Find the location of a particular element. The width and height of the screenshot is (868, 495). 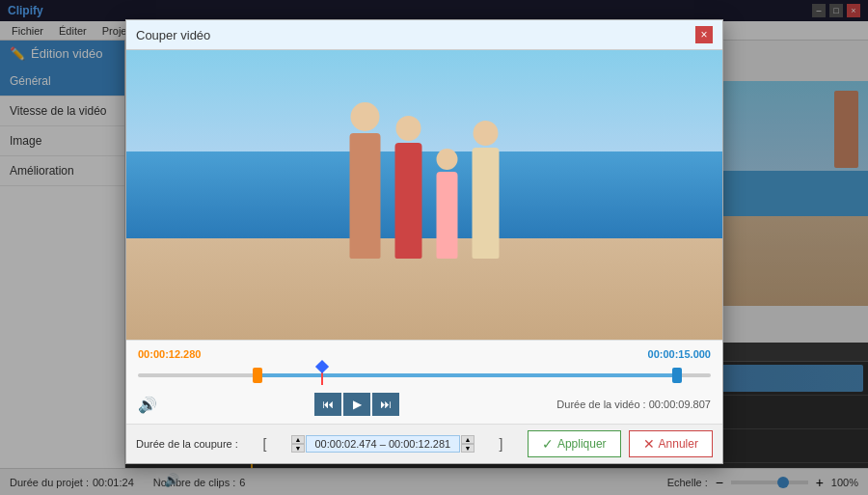

duration-value: 00:00:09.807 is located at coordinates (680, 404).